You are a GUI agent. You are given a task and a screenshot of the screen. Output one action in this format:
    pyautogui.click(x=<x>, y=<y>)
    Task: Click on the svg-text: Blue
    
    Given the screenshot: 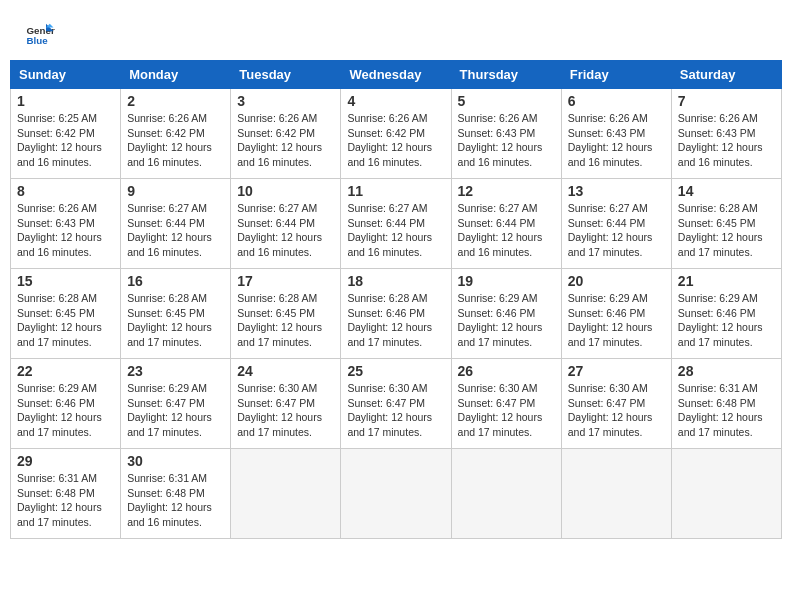 What is the action you would take?
    pyautogui.click(x=38, y=40)
    